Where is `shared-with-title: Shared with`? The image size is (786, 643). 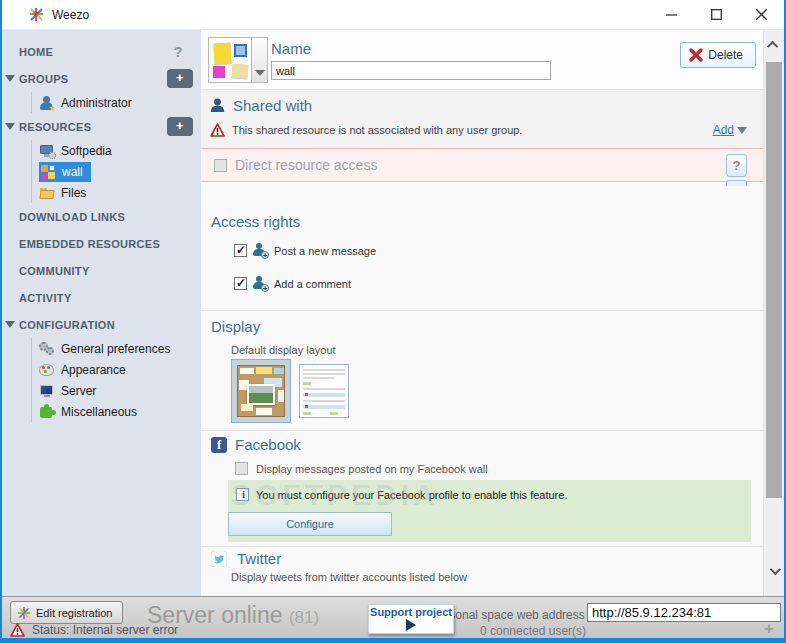
shared-with-title: Shared with is located at coordinates (272, 106).